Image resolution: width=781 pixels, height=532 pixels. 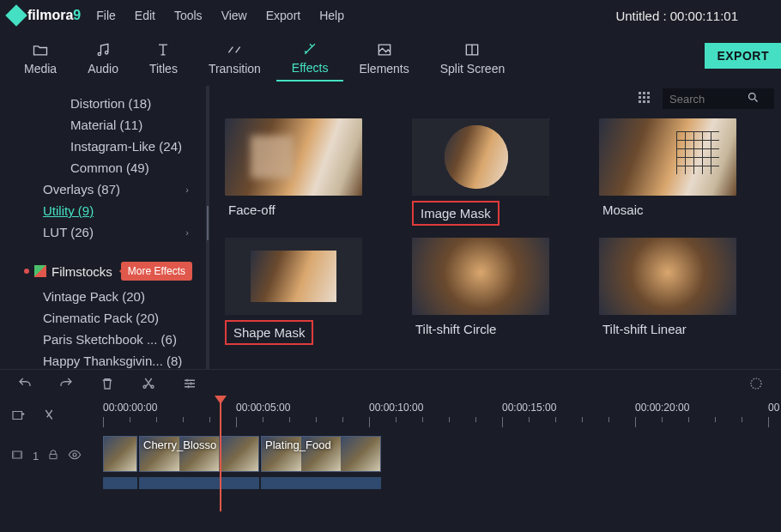 I want to click on menu-export: Export, so click(x=283, y=15).